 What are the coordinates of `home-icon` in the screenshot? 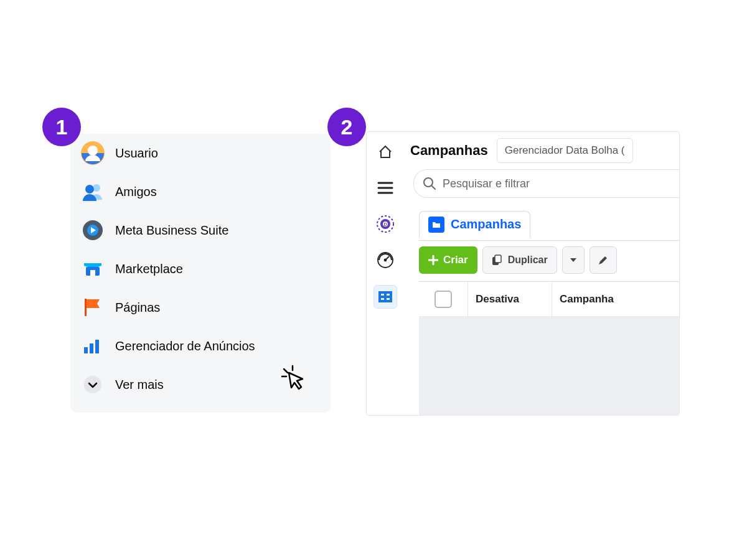 It's located at (385, 152).